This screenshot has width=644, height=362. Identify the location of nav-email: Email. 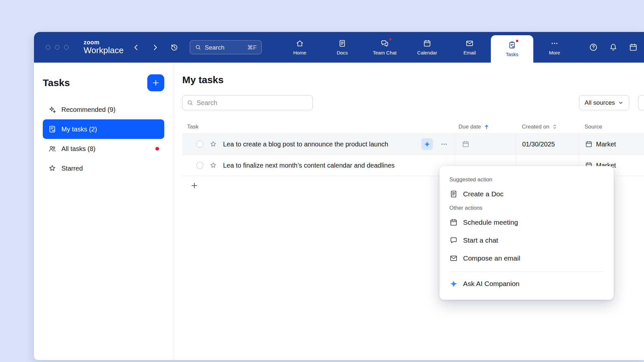
(470, 47).